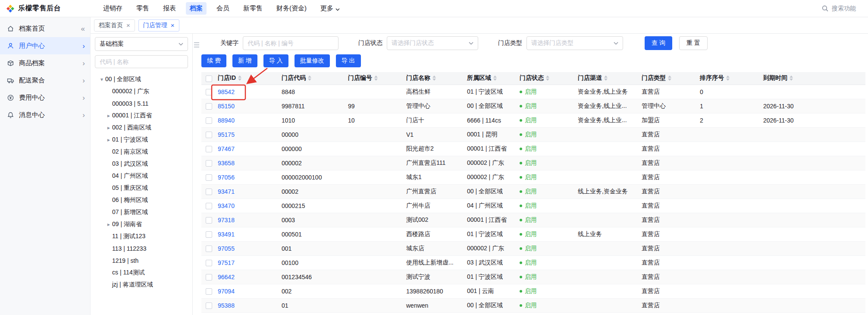  Describe the element at coordinates (813, 79) in the screenshot. I see `column-header: 到期时间` at that location.